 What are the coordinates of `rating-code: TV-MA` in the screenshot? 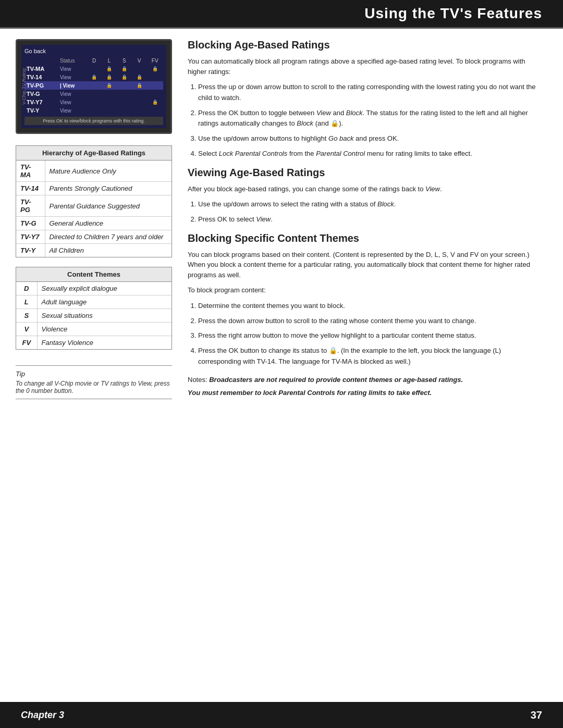 It's located at (30, 171).